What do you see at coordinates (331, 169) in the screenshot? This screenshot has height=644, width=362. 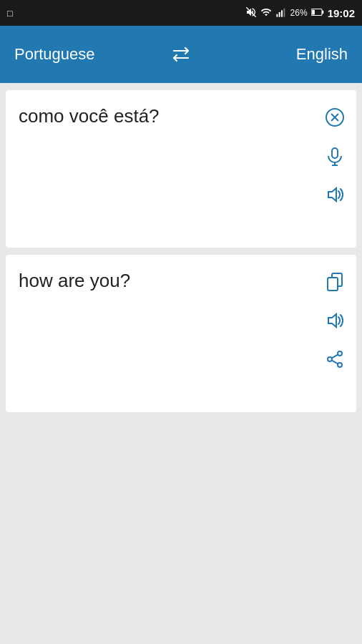 I see `source-panel-icons` at bounding box center [331, 169].